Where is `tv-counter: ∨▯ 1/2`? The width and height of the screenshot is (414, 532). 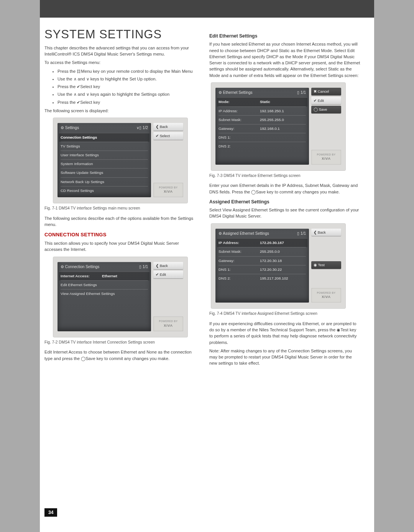
tv-counter: ∨▯ 1/2 is located at coordinates (142, 128).